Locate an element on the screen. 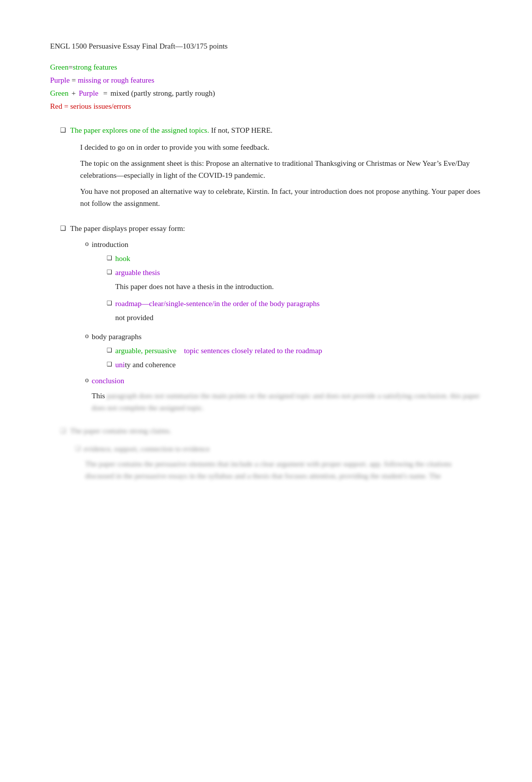 The height and width of the screenshot is (782, 532). arguable-label: arguable, persuasive topic sentences clo… is located at coordinates (218, 351).